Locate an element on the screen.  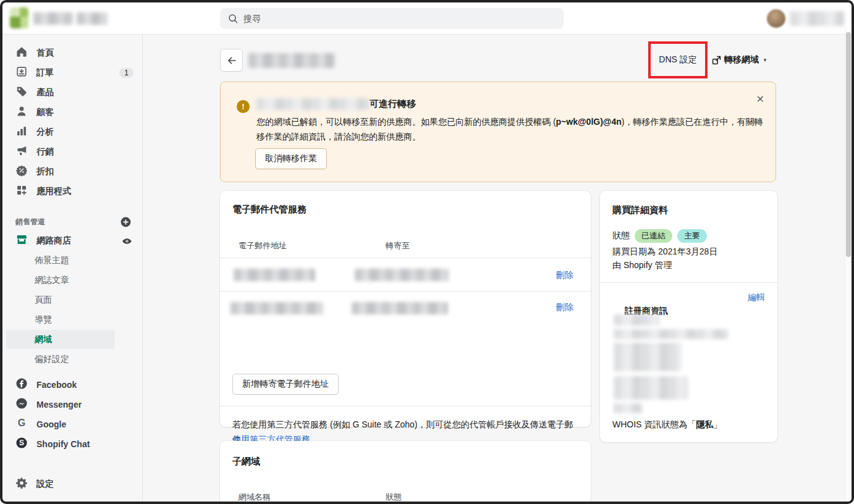
sub-item-label: 導覽 is located at coordinates (43, 320).